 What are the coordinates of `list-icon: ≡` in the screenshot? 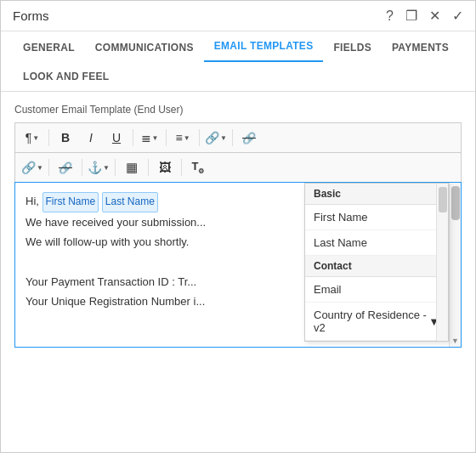 It's located at (178, 138).